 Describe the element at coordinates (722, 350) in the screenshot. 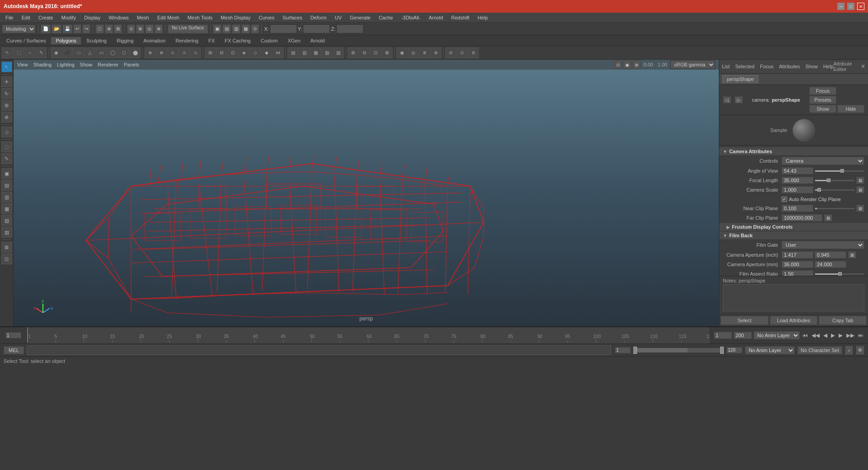

I see `range-thumb-end` at that location.